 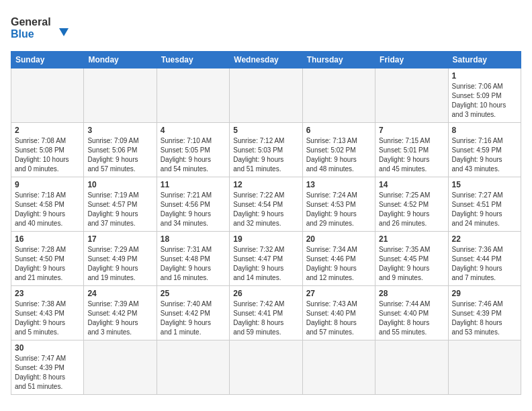 I want to click on day-info: Sunrise: 7:15 AM Sunset: 5:01 PM Dayligh…, so click(x=411, y=155).